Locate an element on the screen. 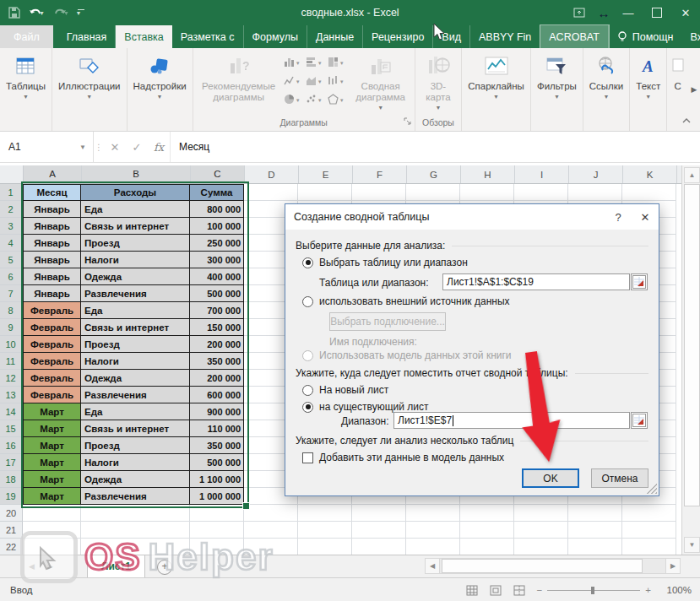 The width and height of the screenshot is (700, 601). cell-C15: 110 000 is located at coordinates (217, 429).